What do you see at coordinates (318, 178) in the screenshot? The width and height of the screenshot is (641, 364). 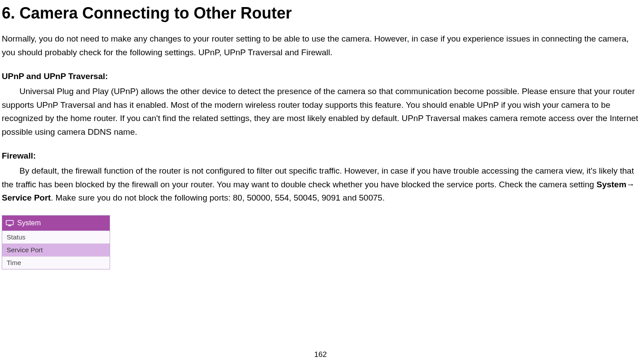 I see `firewall-body-prefix: By default, the firewall function of the…` at bounding box center [318, 178].